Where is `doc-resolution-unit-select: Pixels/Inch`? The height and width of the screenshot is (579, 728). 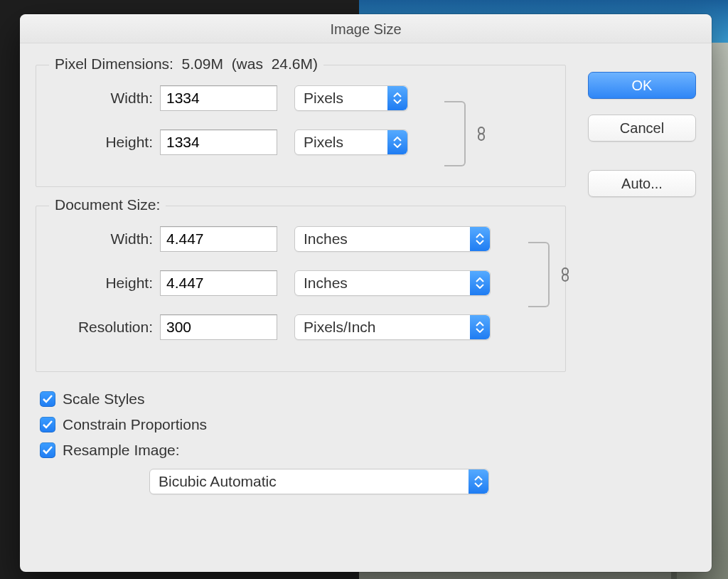 doc-resolution-unit-select: Pixels/Inch is located at coordinates (392, 327).